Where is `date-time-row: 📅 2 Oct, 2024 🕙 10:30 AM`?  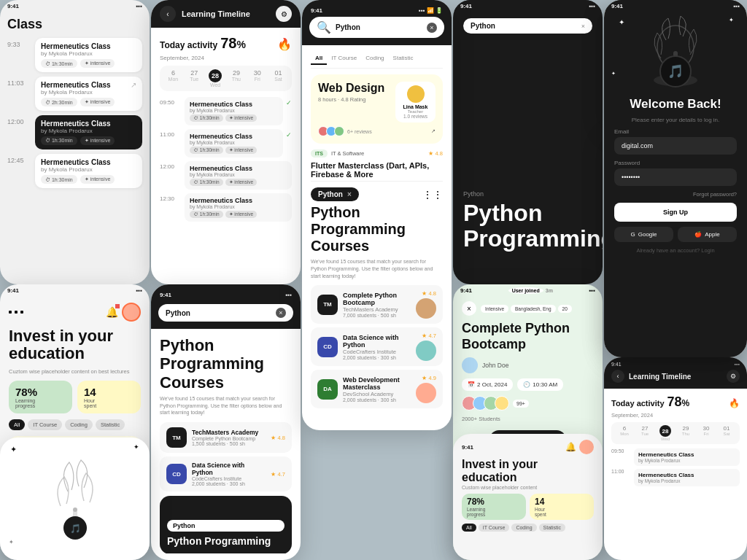 date-time-row: 📅 2 Oct, 2024 🕙 10:30 AM is located at coordinates (528, 385).